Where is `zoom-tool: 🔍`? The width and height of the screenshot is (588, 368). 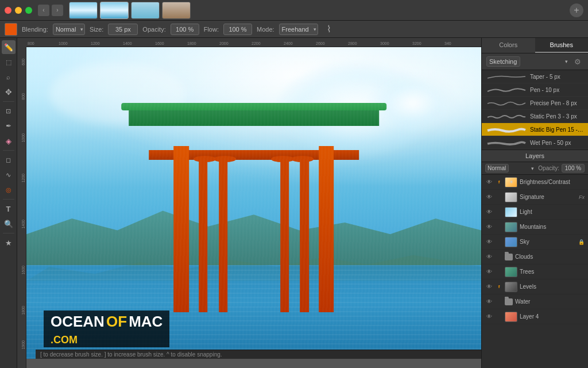
zoom-tool: 🔍 is located at coordinates (9, 224).